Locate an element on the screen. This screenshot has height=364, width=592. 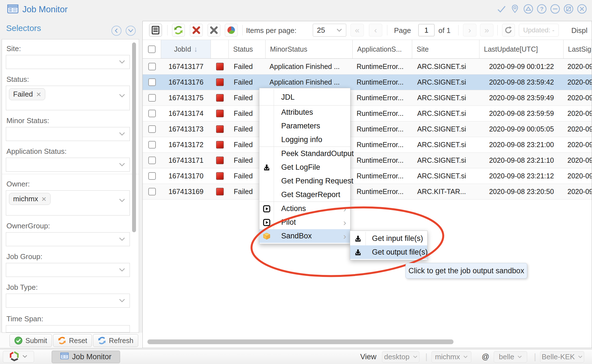
submenu-item-get-output-file-s: Get output file(s) is located at coordinates (389, 252).